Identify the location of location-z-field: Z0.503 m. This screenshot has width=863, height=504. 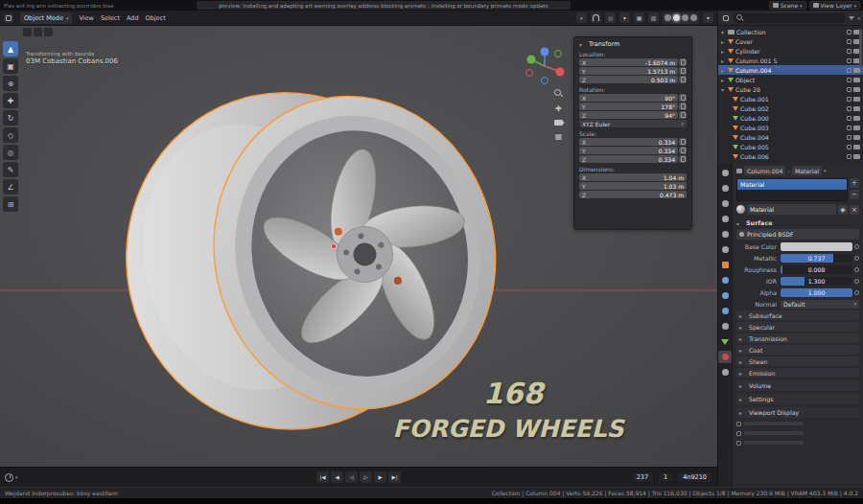
(629, 80).